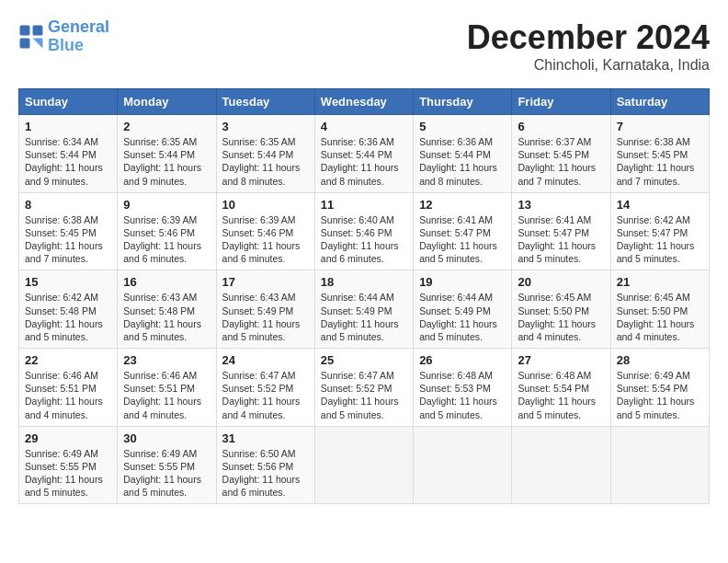 Image resolution: width=728 pixels, height=563 pixels. What do you see at coordinates (588, 46) in the screenshot?
I see `title-block: December 2024 Chincholi, Karnataka, Indi…` at bounding box center [588, 46].